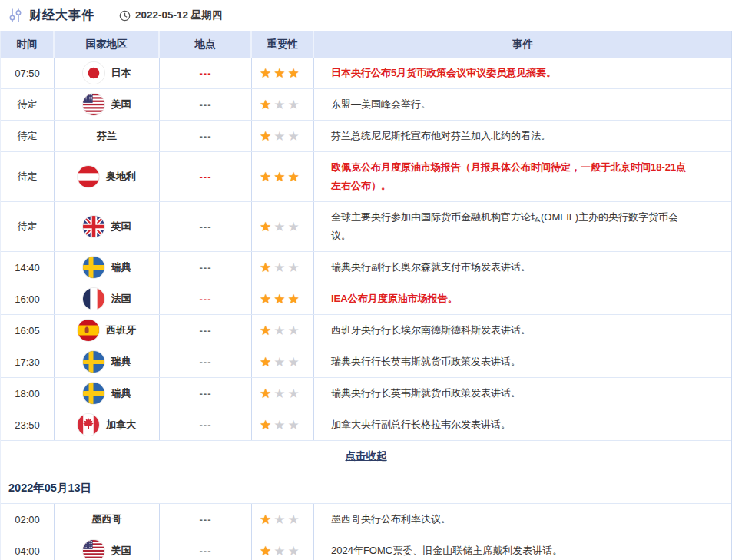  I want to click on country-name: 法国, so click(121, 299).